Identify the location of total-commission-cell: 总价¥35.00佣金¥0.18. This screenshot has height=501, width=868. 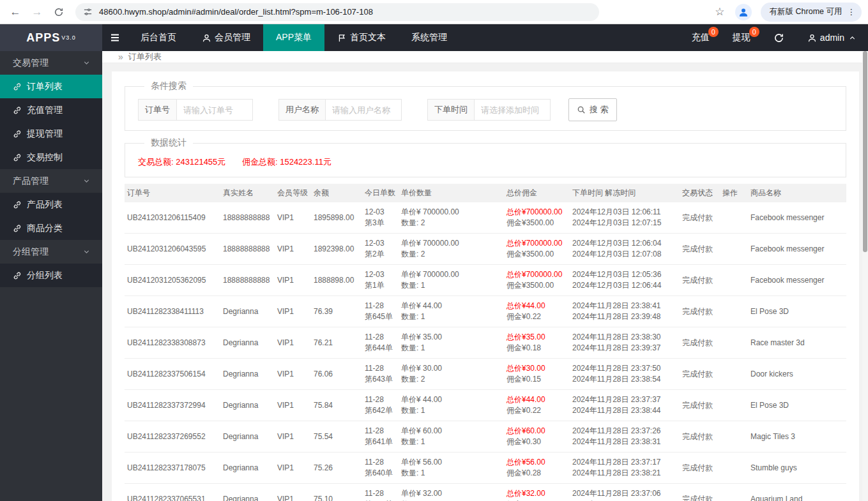
(535, 343).